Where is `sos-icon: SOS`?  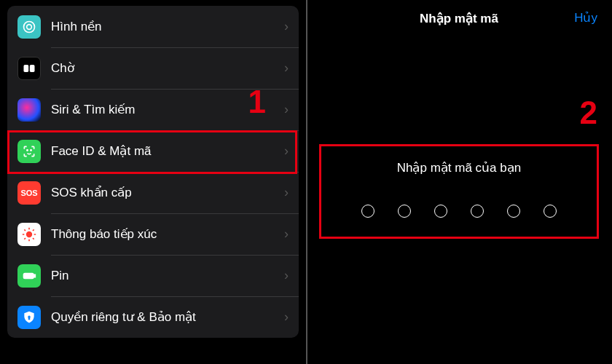
sos-icon: SOS is located at coordinates (29, 193).